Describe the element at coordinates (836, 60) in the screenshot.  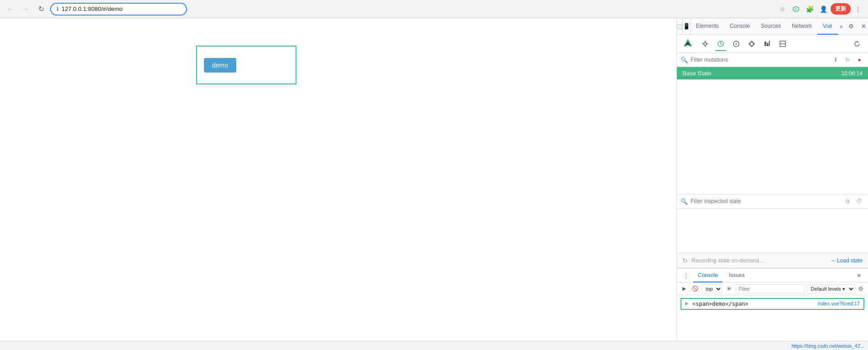
I see `filter-download-btn: ⬇` at that location.